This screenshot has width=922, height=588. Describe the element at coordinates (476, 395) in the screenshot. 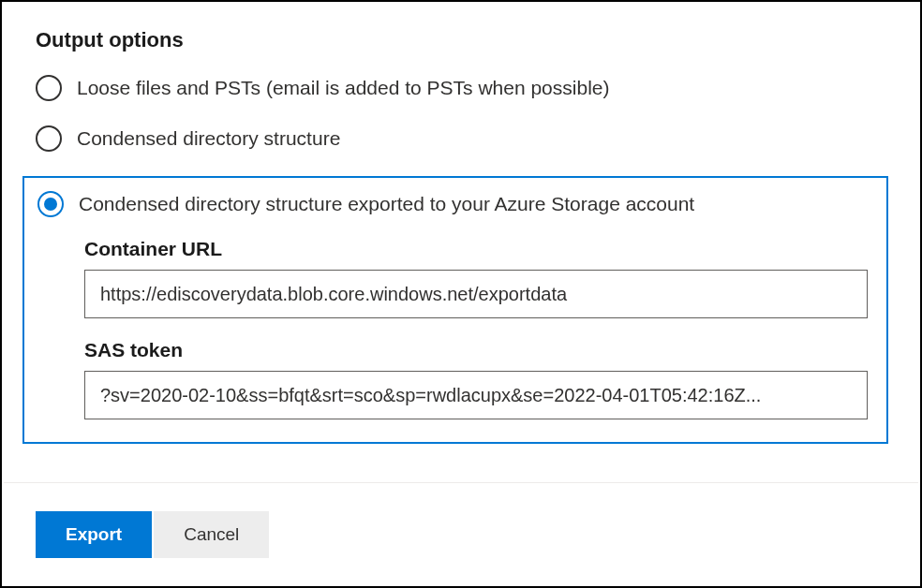

I see `sas-token-input` at that location.